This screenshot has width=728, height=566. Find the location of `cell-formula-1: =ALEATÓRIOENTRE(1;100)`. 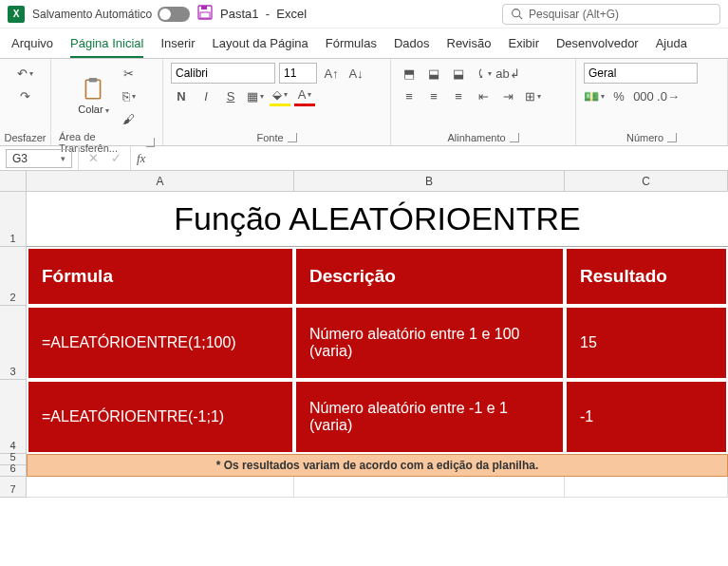

cell-formula-1: =ALEATÓRIOENTRE(1;100) is located at coordinates (160, 343).